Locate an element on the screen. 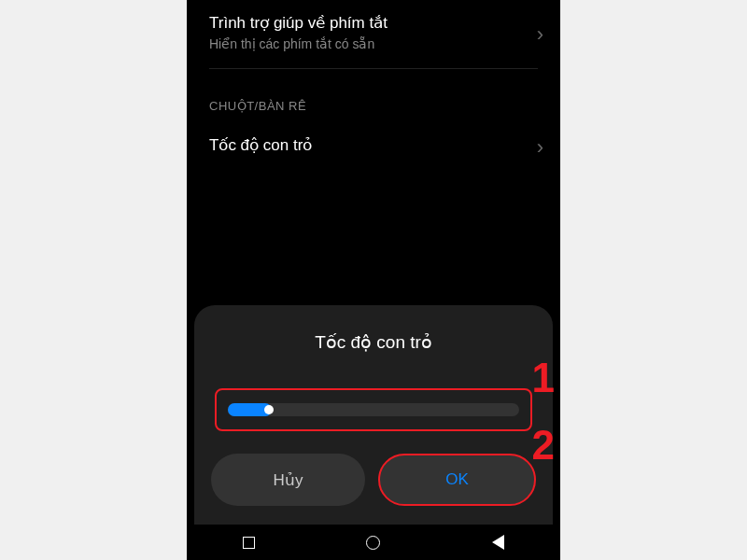  circle-icon is located at coordinates (374, 543).